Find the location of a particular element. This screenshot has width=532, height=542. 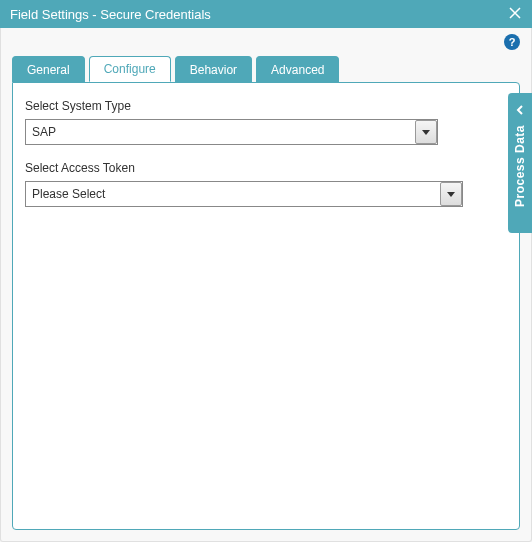

tab-general: General is located at coordinates (48, 69).